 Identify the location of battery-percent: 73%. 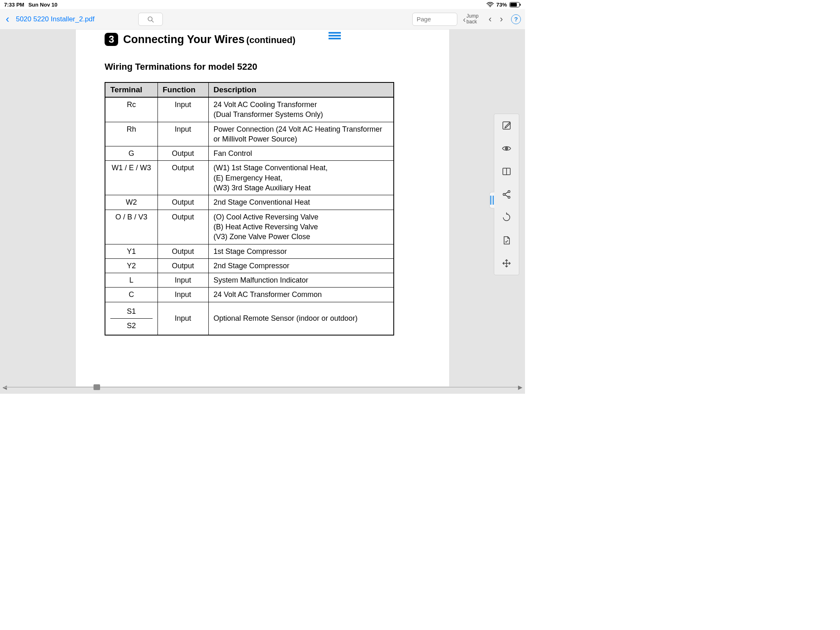
(502, 5).